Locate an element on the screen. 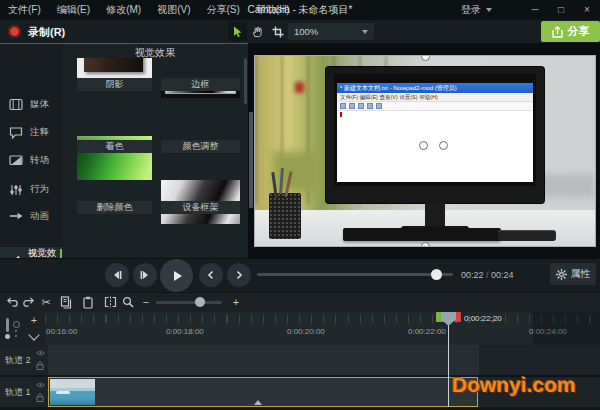 The width and height of the screenshot is (600, 410). step-forward-button is located at coordinates (239, 275).